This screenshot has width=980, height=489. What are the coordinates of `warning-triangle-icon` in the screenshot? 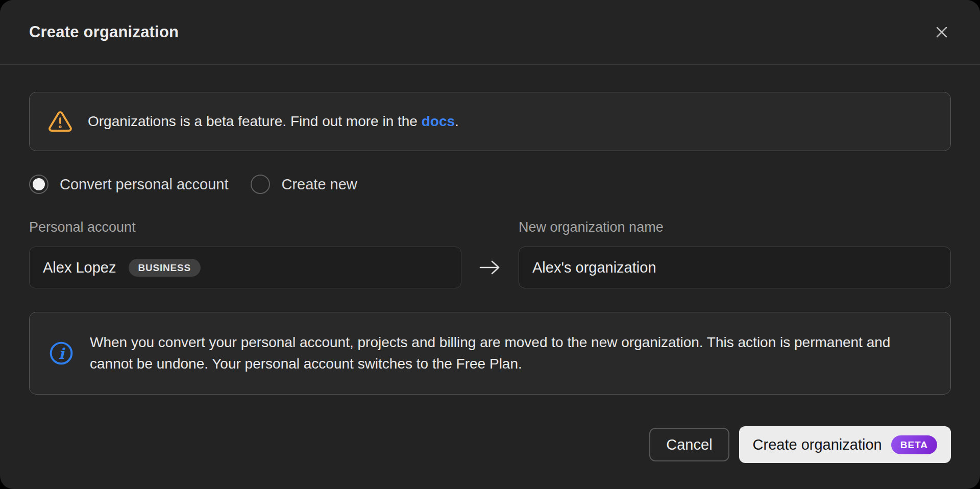 It's located at (60, 121).